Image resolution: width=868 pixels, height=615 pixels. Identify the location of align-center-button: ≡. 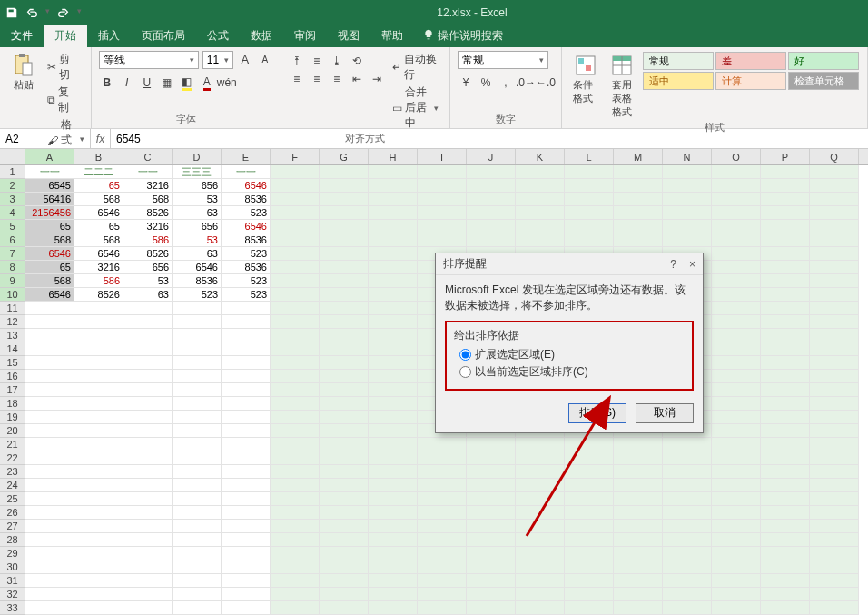
(317, 79).